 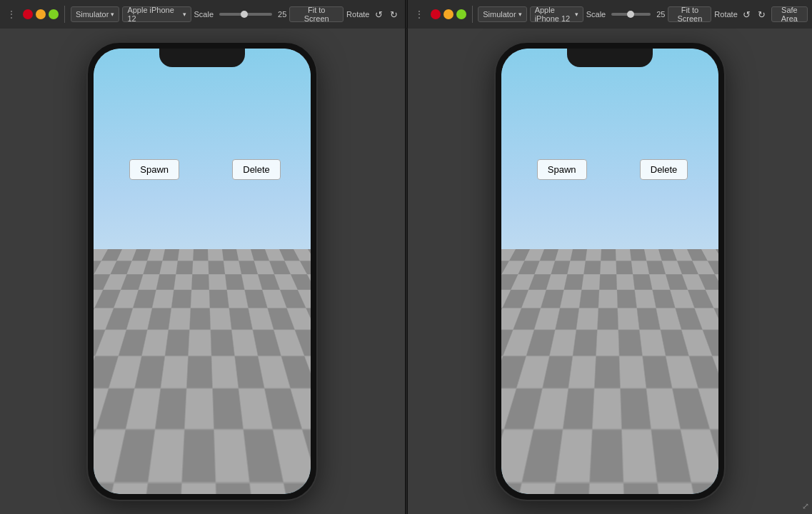 I want to click on left-close-button, so click(x=28, y=14).